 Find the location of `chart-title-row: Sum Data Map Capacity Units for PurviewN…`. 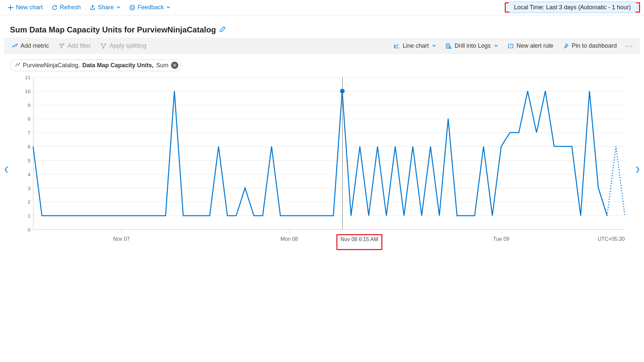

chart-title-row: Sum Data Map Capacity Units for PurviewN… is located at coordinates (322, 26).